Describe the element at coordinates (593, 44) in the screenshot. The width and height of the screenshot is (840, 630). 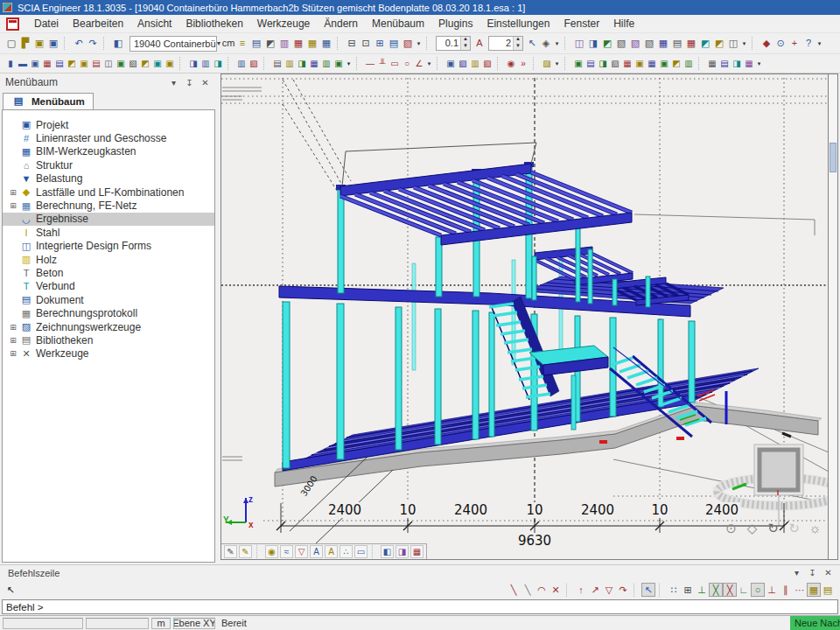
I see `show-rendering-icon: ◨` at that location.